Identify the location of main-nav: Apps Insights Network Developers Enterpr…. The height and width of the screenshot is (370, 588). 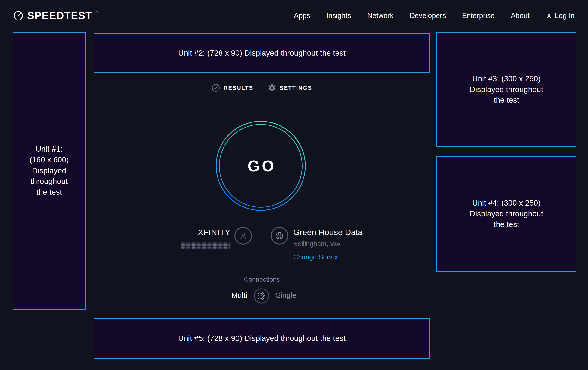
(434, 16).